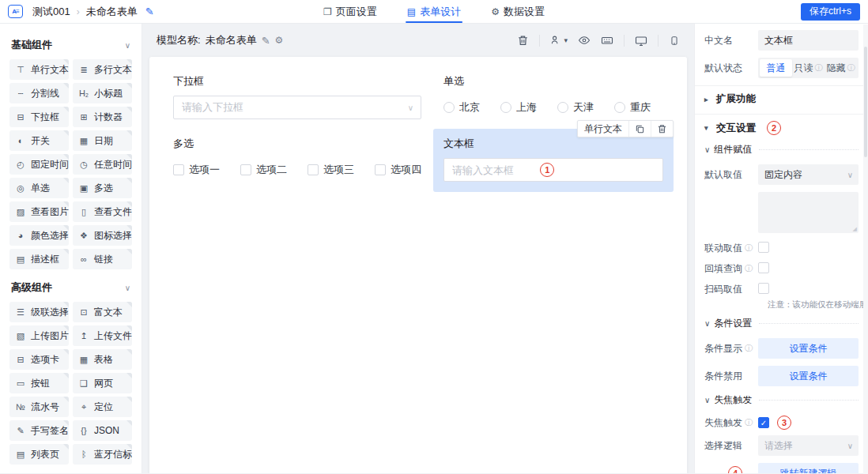 This screenshot has width=868, height=474. What do you see at coordinates (866, 102) in the screenshot?
I see `scrollbar-thumb` at bounding box center [866, 102].